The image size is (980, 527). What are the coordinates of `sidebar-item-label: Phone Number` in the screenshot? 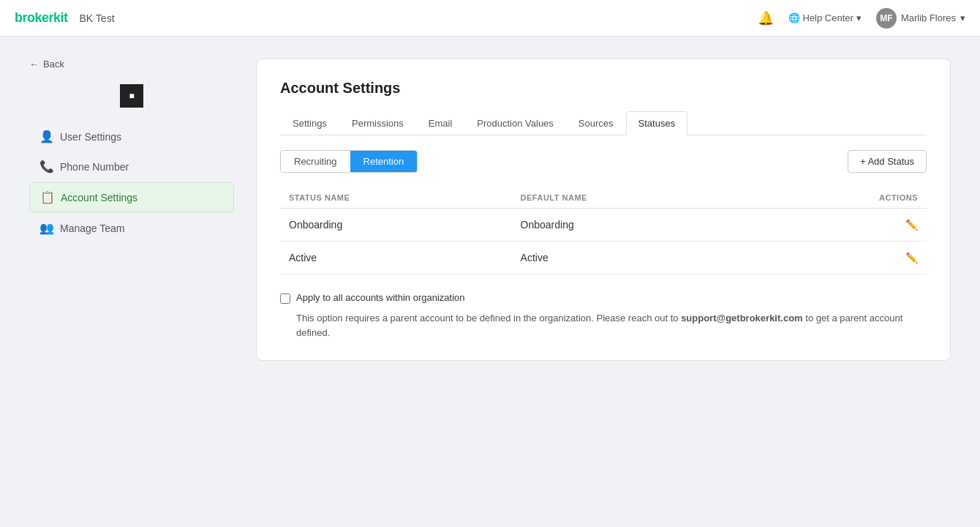 It's located at (94, 167).